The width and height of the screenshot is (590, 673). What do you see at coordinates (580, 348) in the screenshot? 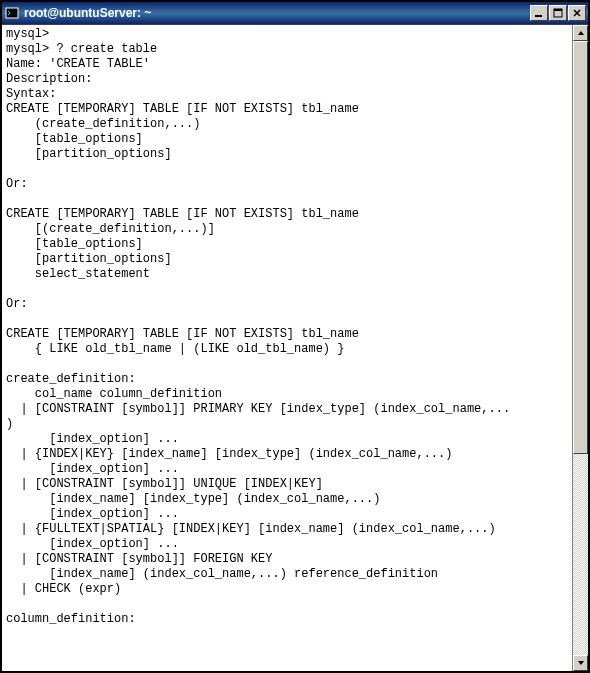
I see `vertical-scrollbar` at bounding box center [580, 348].